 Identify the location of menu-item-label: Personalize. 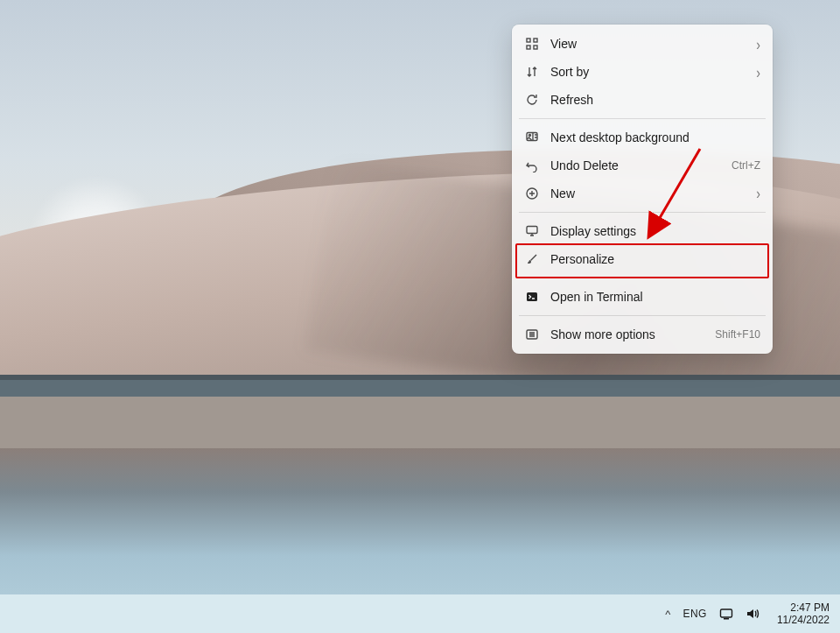
(655, 259).